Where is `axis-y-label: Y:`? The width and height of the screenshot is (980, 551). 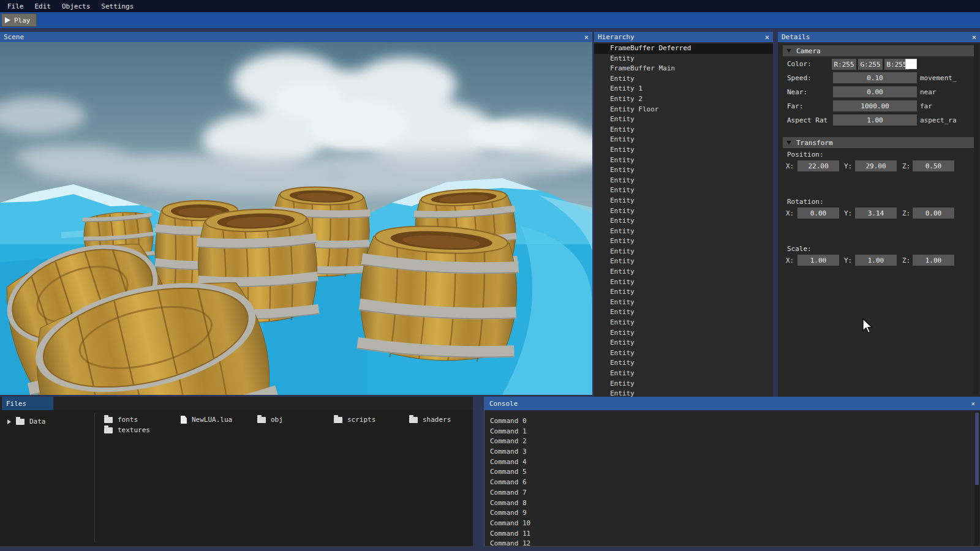 axis-y-label: Y: is located at coordinates (848, 213).